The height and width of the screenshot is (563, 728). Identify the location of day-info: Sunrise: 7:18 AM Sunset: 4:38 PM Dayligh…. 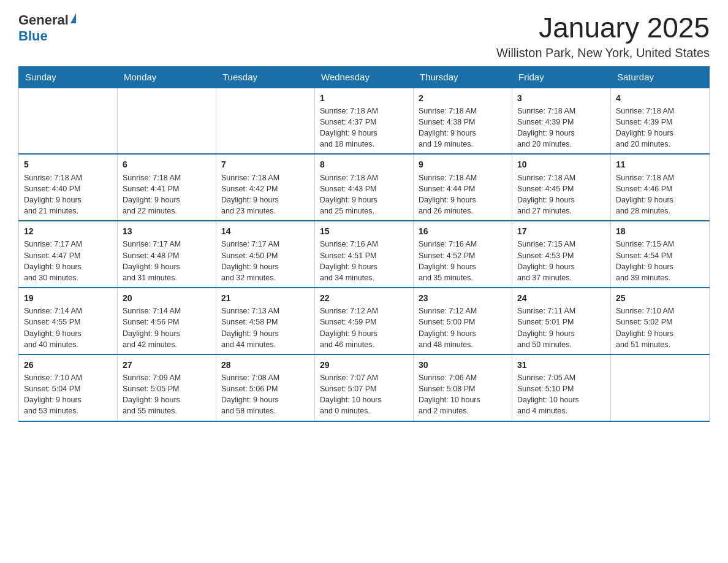
(463, 128).